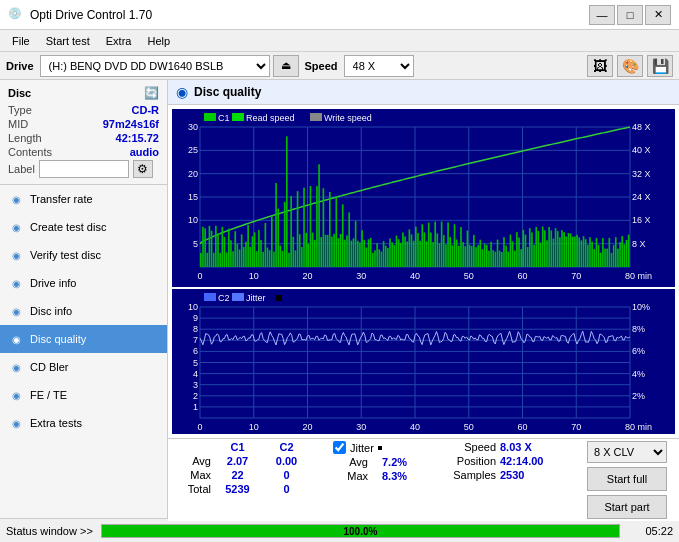 This screenshot has width=679, height=542. I want to click on disc-refresh-icon: 🔄, so click(152, 93).